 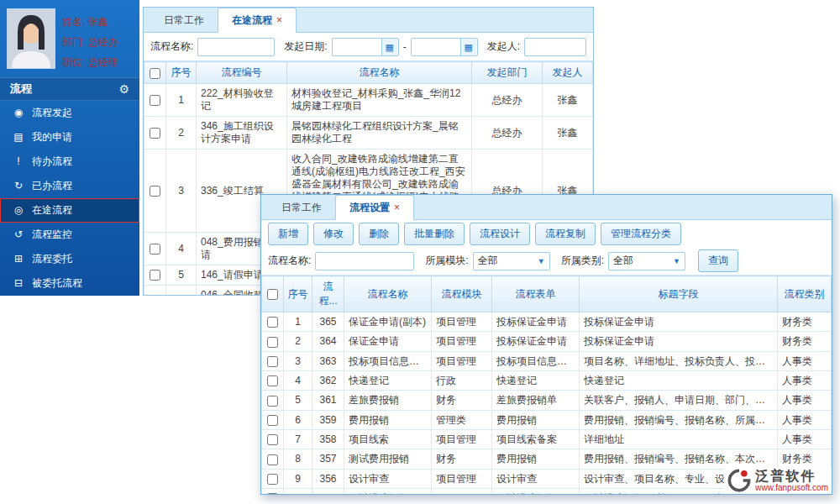 What do you see at coordinates (70, 138) in the screenshot?
I see `sidebar-item-my-applications: ▤ 我的申请` at bounding box center [70, 138].